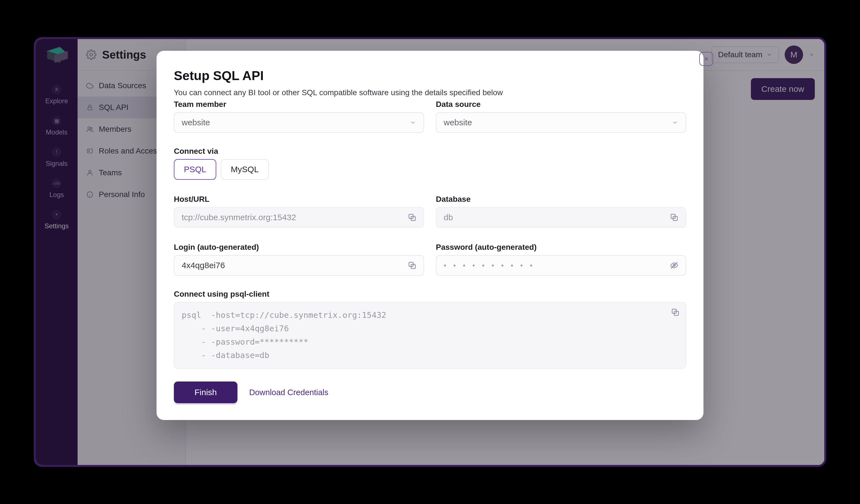  I want to click on data-source-select: website, so click(561, 123).